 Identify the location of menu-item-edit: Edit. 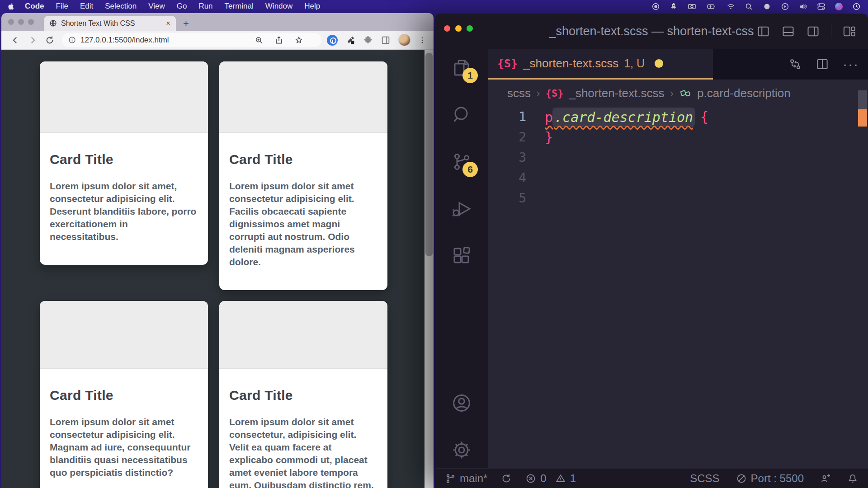
(87, 6).